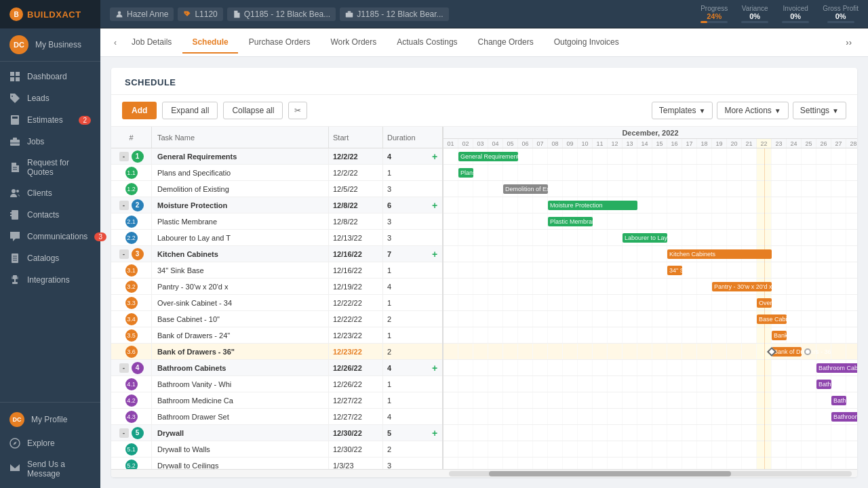 The height and width of the screenshot is (488, 868). What do you see at coordinates (277, 352) in the screenshot?
I see `task-row-highlighted: 3.6 Bank of Drawers - 36" 12/23/22 2` at bounding box center [277, 352].